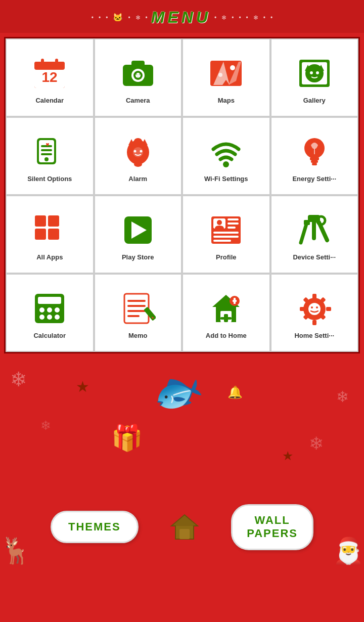 This screenshot has height=622, width=364. Describe the element at coordinates (50, 152) in the screenshot. I see `silent-options-icon` at that location.